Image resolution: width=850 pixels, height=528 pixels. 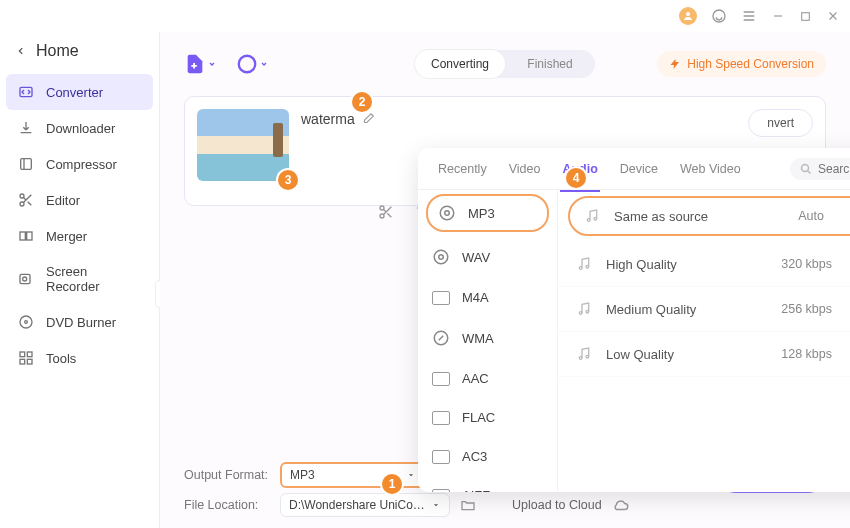 I want to click on video-thumbnail, so click(x=243, y=145).